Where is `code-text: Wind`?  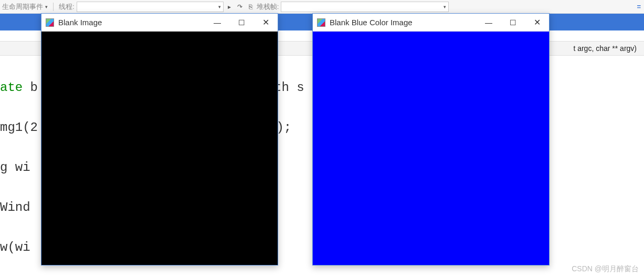
code-text: Wind is located at coordinates (15, 207).